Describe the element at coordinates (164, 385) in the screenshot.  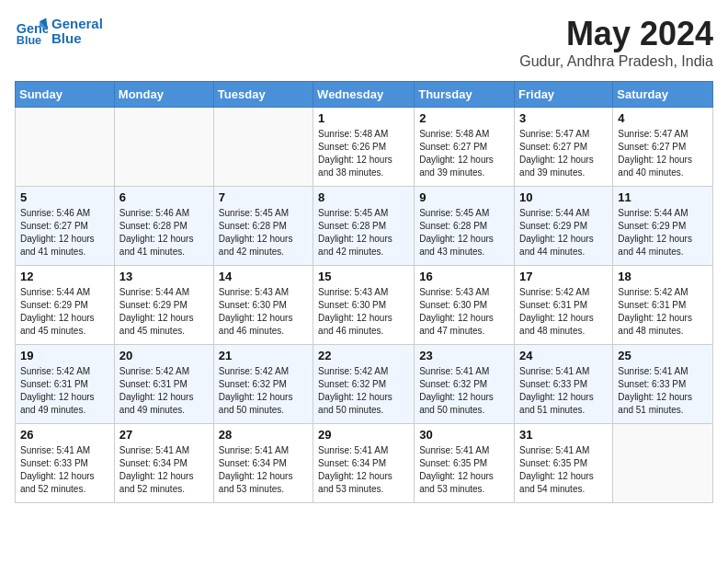
I see `calendar-cell: 20Sunrise: 5:42 AM Sunset: 6:31 PM Dayli…` at that location.